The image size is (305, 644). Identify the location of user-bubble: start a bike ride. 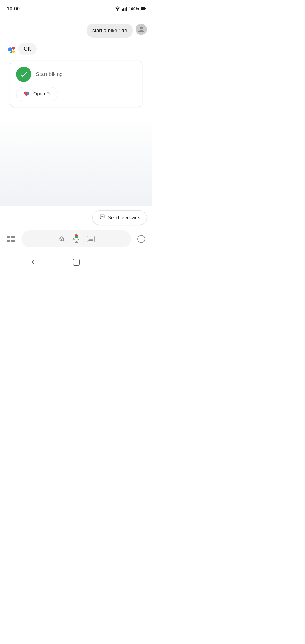
(110, 31).